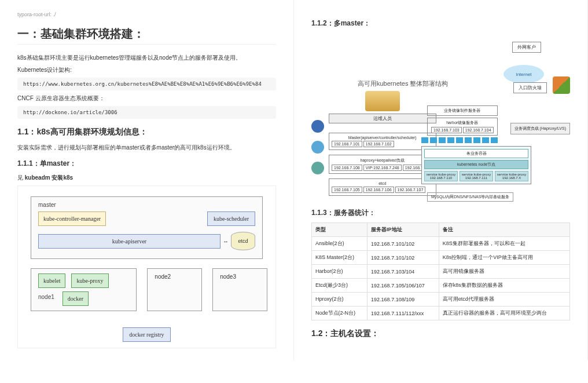 This screenshot has width=588, height=383. What do you see at coordinates (530, 88) in the screenshot?
I see `firewall-box: 入口防火墙` at bounding box center [530, 88].